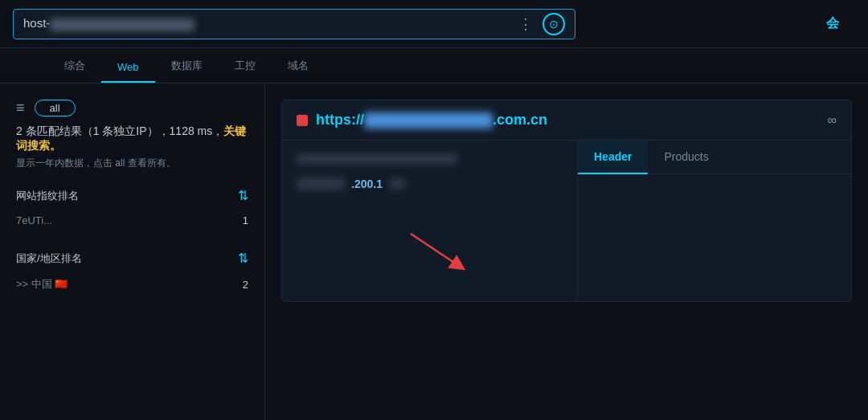 The image size is (868, 420). I want to click on blurred-ip-prefix, so click(321, 184).